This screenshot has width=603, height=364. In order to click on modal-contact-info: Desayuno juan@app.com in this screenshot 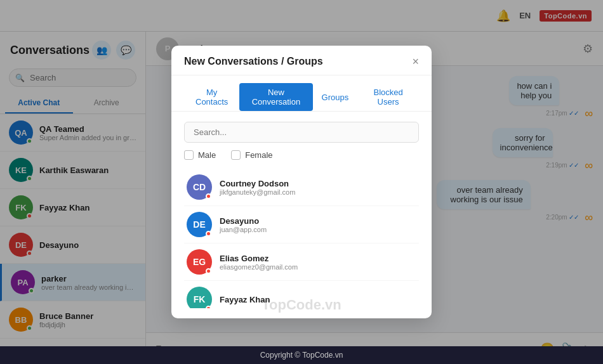, I will do `click(243, 224)`.